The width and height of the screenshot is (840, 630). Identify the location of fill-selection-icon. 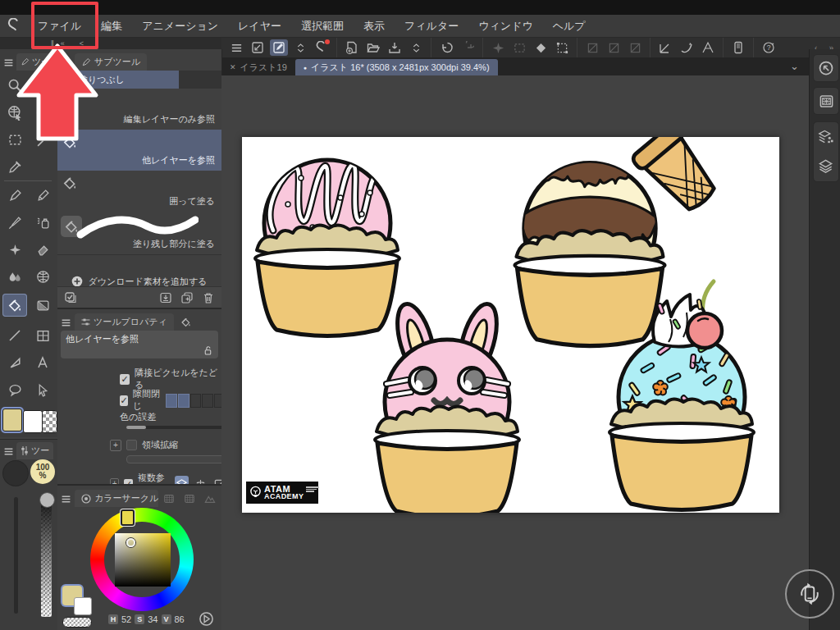
(541, 48).